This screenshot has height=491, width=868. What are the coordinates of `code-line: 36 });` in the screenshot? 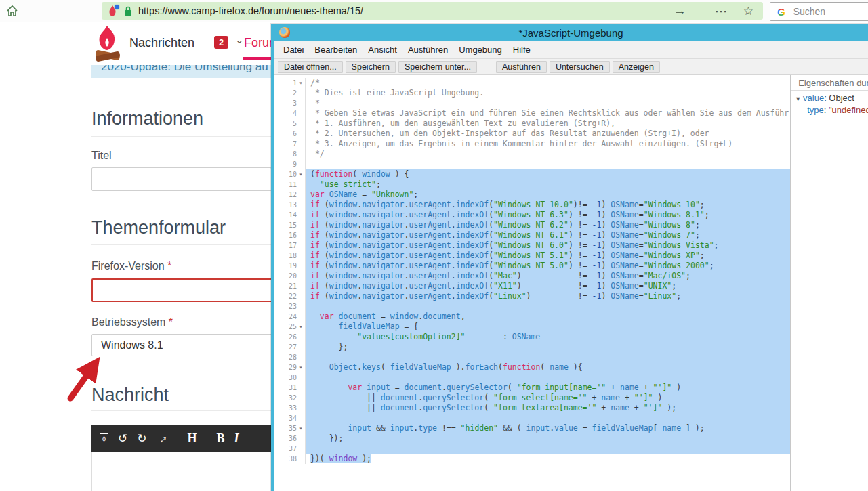 It's located at (532, 439).